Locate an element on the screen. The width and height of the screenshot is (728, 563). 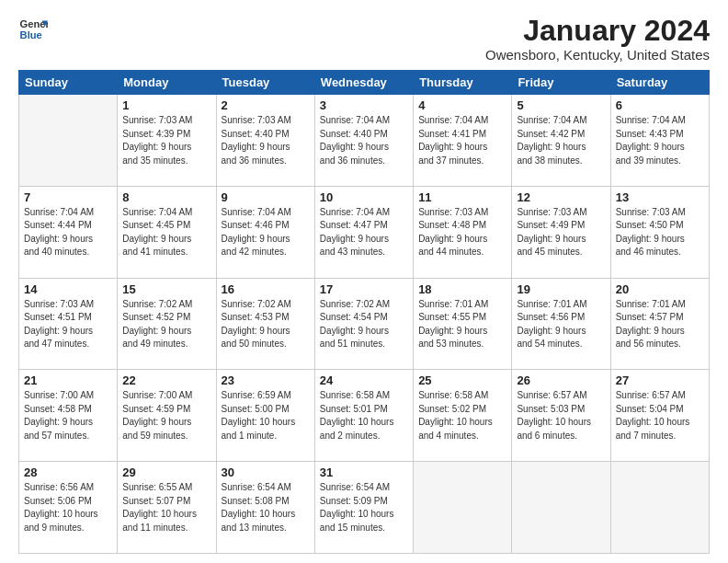
day-number: 25 is located at coordinates (462, 381).